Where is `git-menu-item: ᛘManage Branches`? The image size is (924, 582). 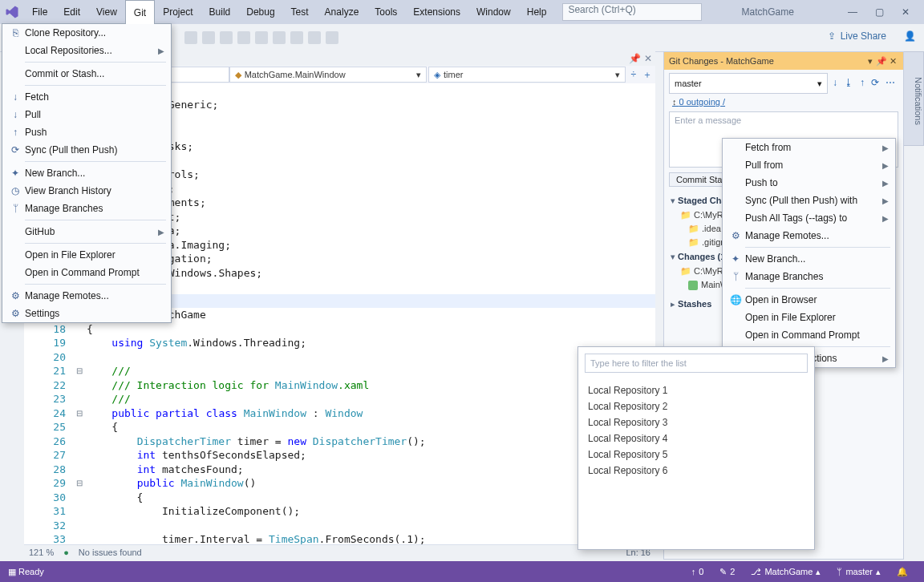
git-menu-item: ᛘManage Branches is located at coordinates (87, 208).